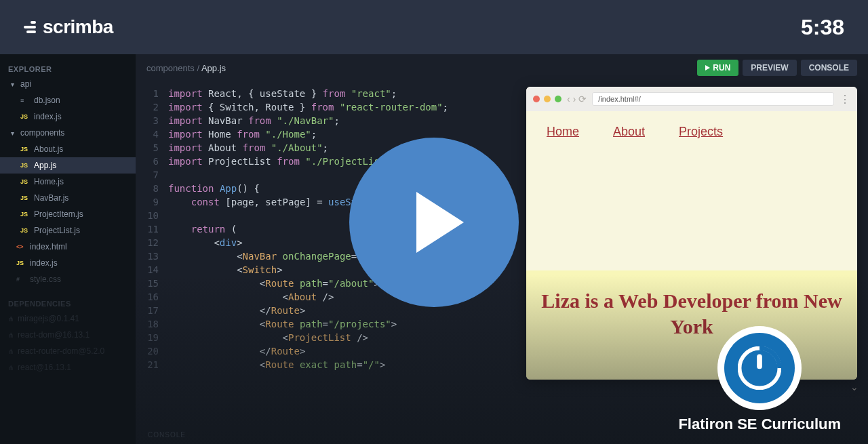 This screenshot has height=444, width=868. I want to click on file-about: JS About.js, so click(68, 149).